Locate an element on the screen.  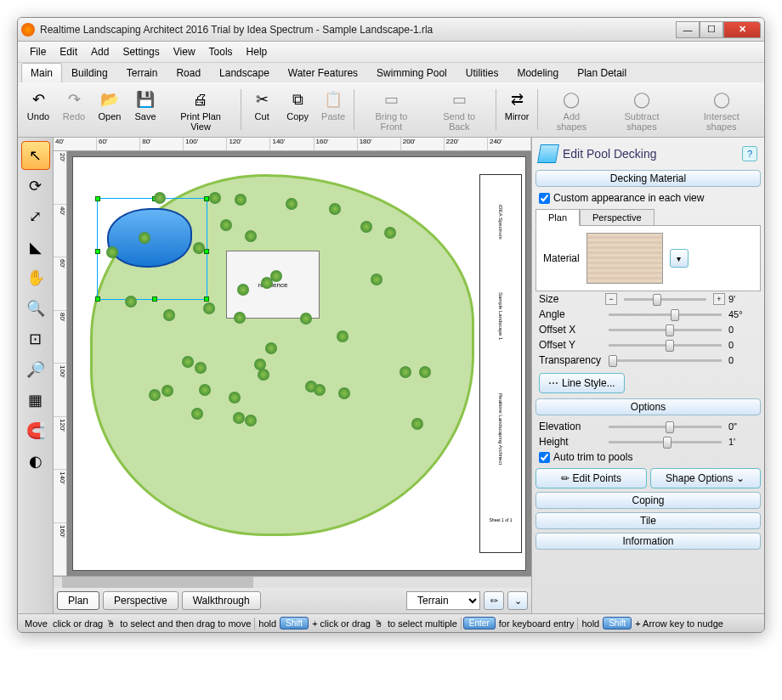
properties-header: Edit Pool Decking ? is located at coordinates (648, 154).